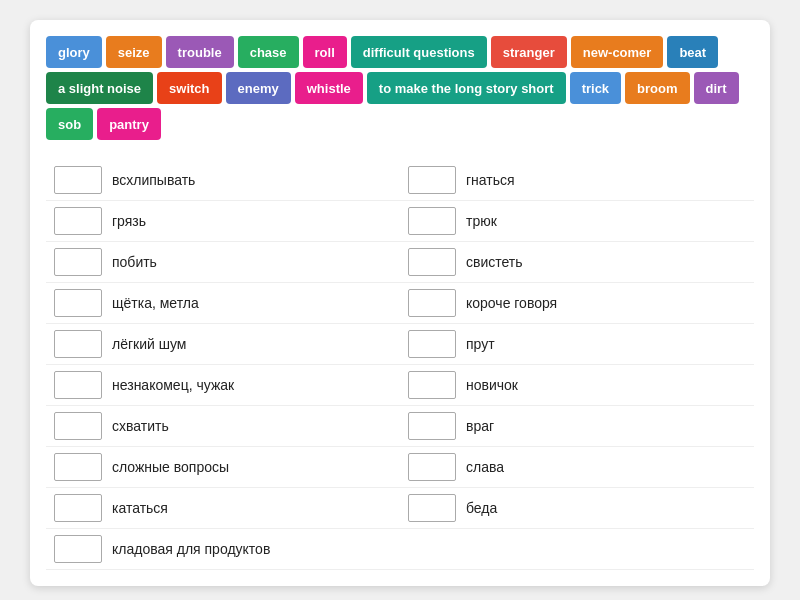 This screenshot has height=600, width=800. Describe the element at coordinates (223, 550) in the screenshot. I see `match-row-left-9: кладовая для продуктов` at that location.